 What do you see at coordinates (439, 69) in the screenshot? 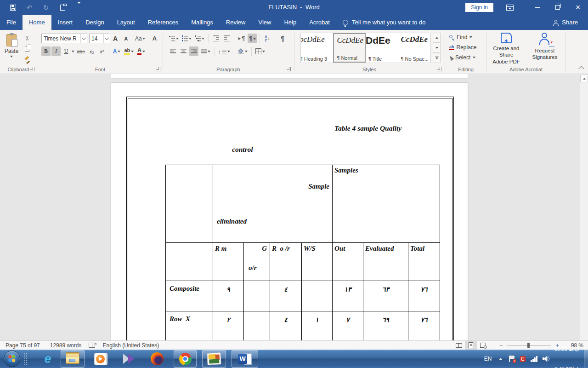
I see `styles-dialog-launcher` at bounding box center [439, 69].